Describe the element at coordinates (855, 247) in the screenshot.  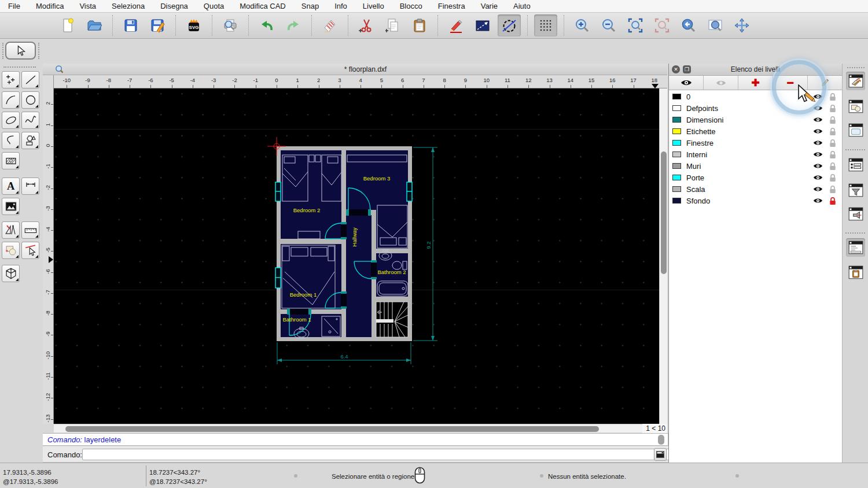
I see `dock-command-line-button` at that location.